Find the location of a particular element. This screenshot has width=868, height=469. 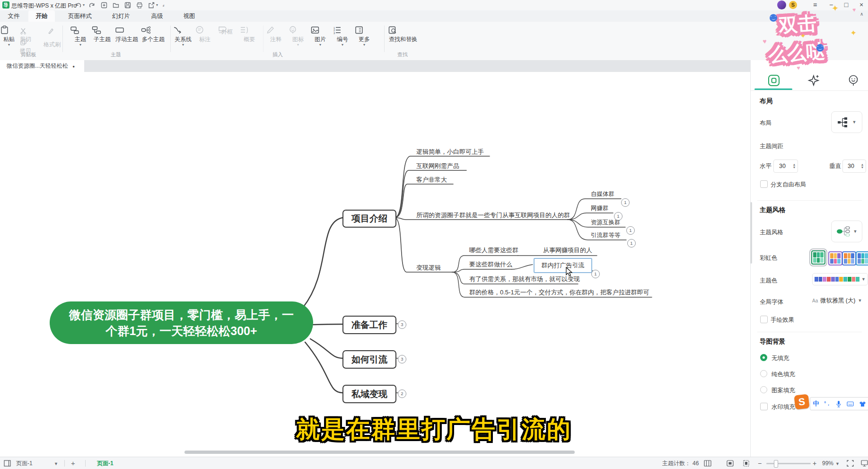

sogou-mic-icon is located at coordinates (839, 404).